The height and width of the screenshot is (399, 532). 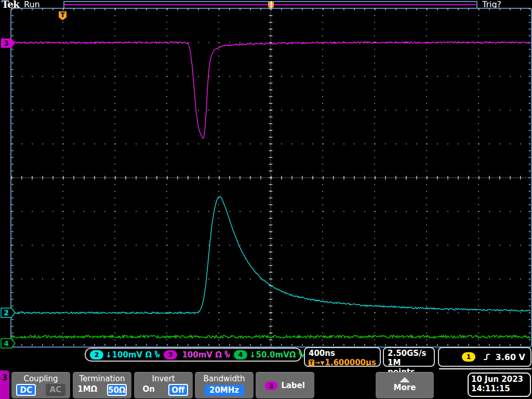 What do you see at coordinates (8, 343) in the screenshot?
I see `channel-4-marker: 4` at bounding box center [8, 343].